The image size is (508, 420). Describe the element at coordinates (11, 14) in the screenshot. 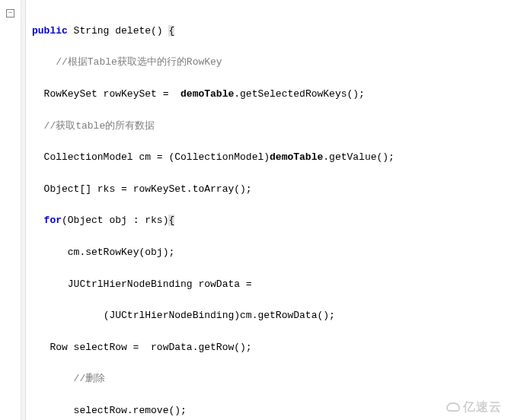

I see `fold-toggle-icon: −` at that location.